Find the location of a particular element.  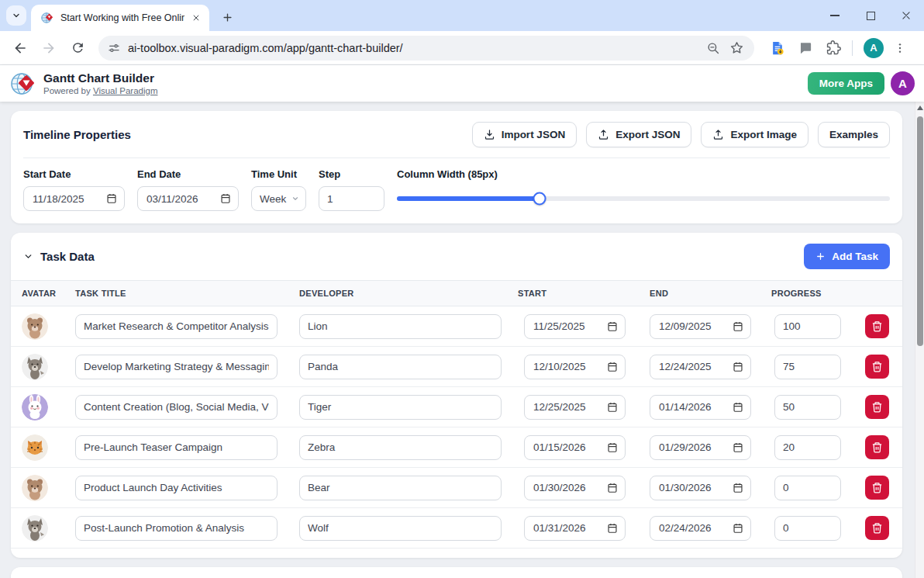

extension-docs-button is located at coordinates (777, 48).